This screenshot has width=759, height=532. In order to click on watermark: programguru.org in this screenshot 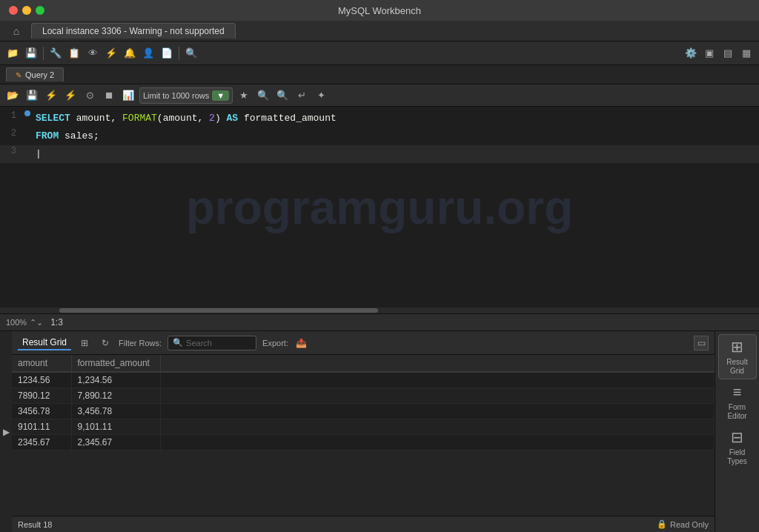, I will do `click(380, 207)`.